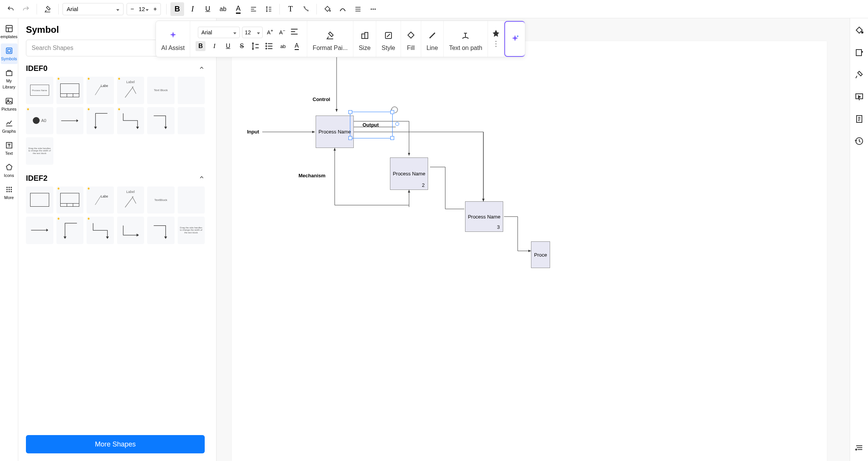 The height and width of the screenshot is (461, 868). What do you see at coordinates (330, 39) in the screenshot?
I see `ft-format-painter: Format Pai...` at bounding box center [330, 39].